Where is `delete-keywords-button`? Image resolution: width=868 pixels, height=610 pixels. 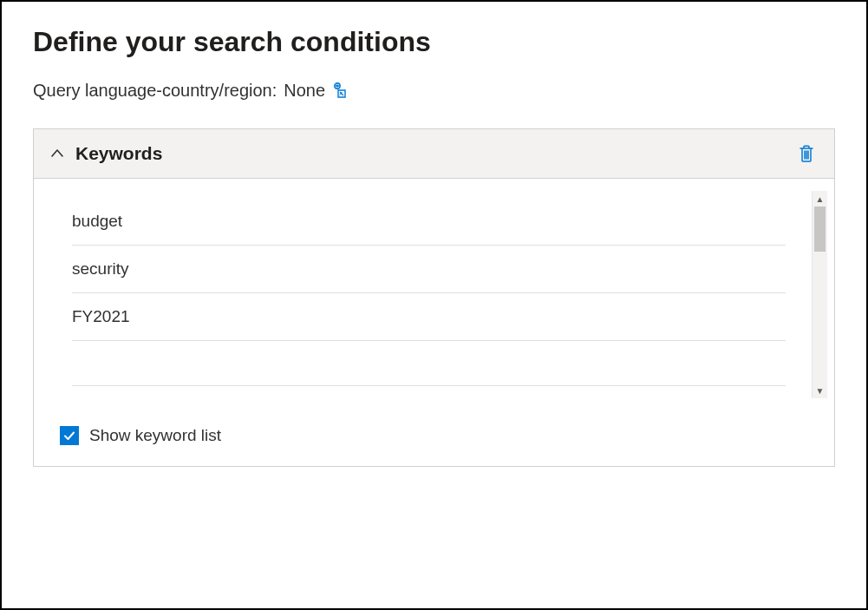
delete-keywords-button is located at coordinates (806, 154).